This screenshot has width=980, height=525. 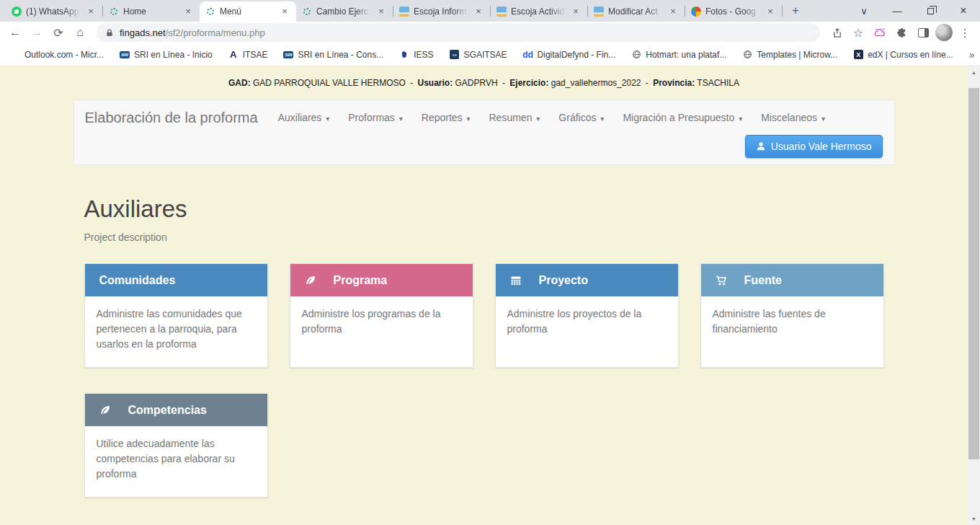 What do you see at coordinates (416, 55) in the screenshot?
I see `bookmark-iess: IESS` at bounding box center [416, 55].